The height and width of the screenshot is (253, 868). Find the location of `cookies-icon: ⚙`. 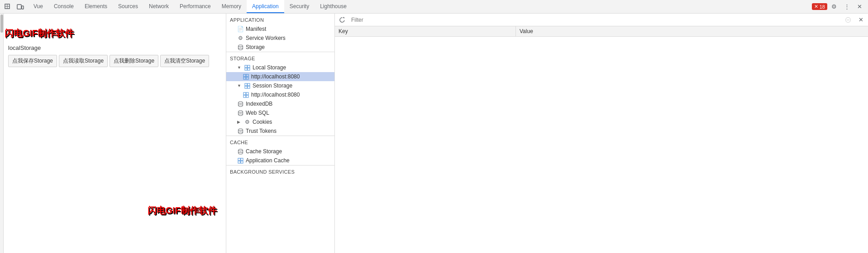

cookies-icon: ⚙ is located at coordinates (247, 122).